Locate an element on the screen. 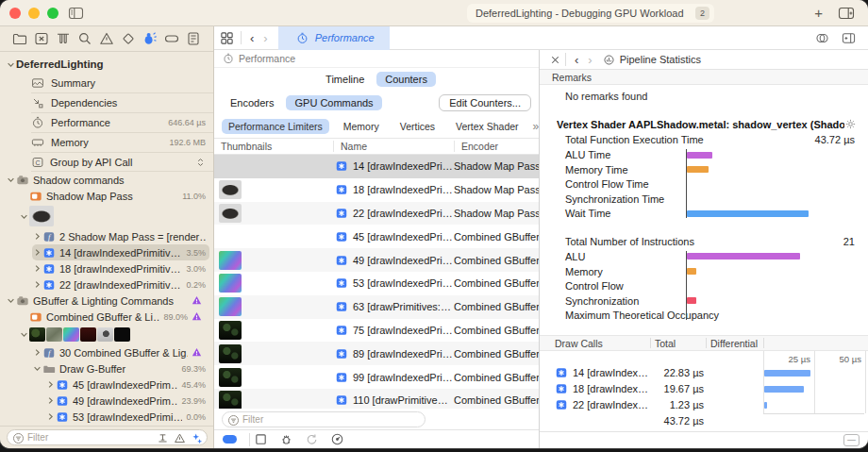 This screenshot has height=452, width=868. forward-button: › is located at coordinates (265, 38).